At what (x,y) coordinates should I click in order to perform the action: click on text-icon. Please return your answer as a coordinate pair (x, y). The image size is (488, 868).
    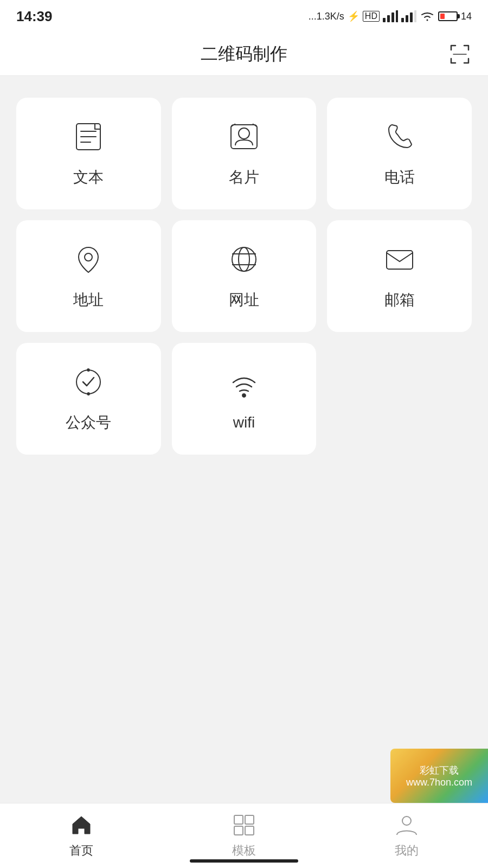
    Looking at the image, I should click on (88, 137).